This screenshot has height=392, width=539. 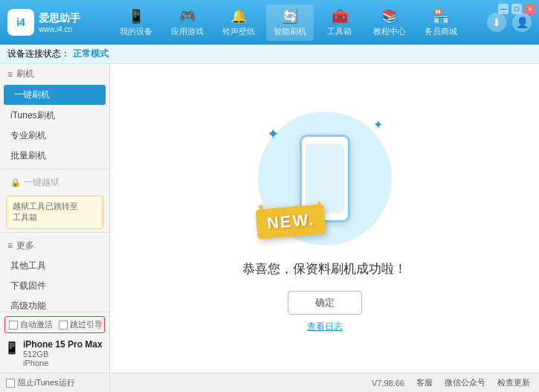 What do you see at coordinates (55, 170) in the screenshot?
I see `sidebar-divider1` at bounding box center [55, 170].